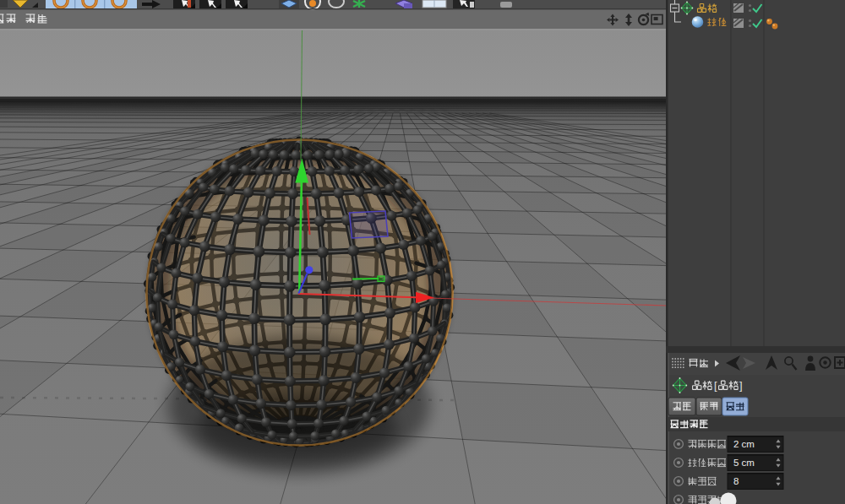 The height and width of the screenshot is (504, 845). I want to click on svg-text: 5 cm, so click(744, 463).